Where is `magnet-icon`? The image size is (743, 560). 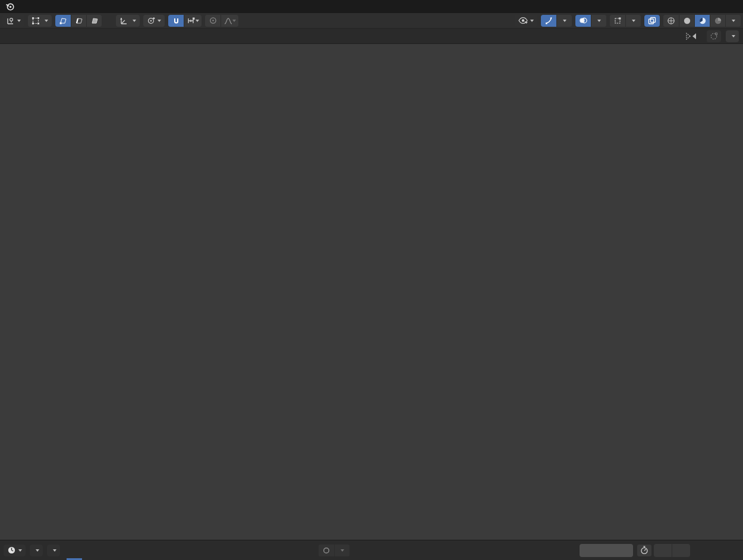
magnet-icon is located at coordinates (176, 20).